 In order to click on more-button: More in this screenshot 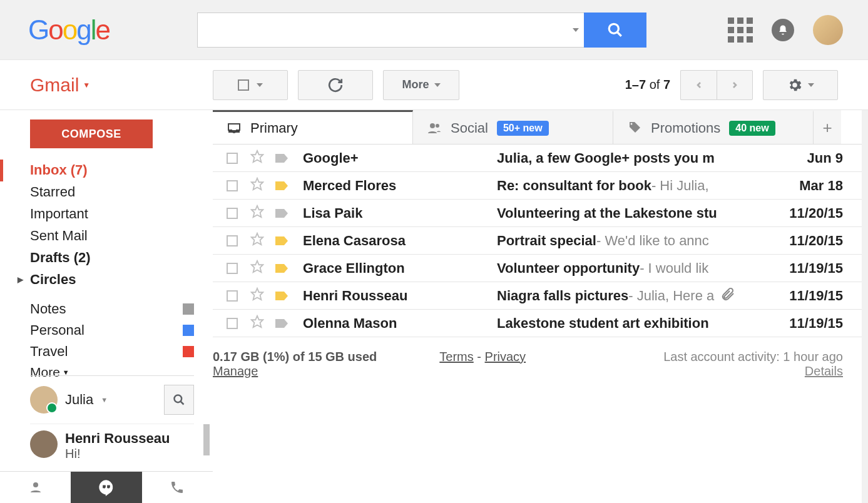, I will do `click(421, 85)`.